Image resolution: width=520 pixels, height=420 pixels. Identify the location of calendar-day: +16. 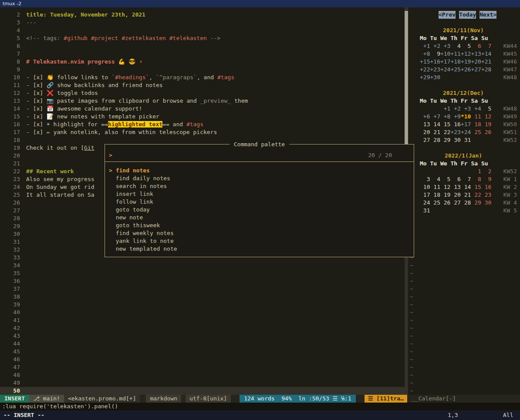
(435, 62).